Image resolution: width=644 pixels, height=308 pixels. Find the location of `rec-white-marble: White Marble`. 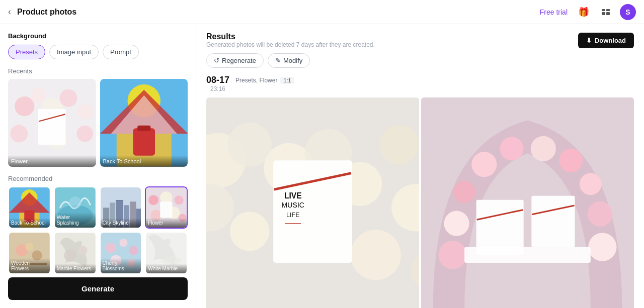

rec-white-marble: White Marble is located at coordinates (166, 253).